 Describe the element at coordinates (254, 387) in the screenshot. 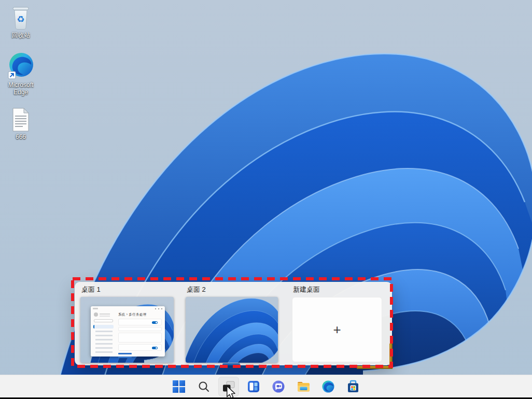

I see `widgets-button` at that location.